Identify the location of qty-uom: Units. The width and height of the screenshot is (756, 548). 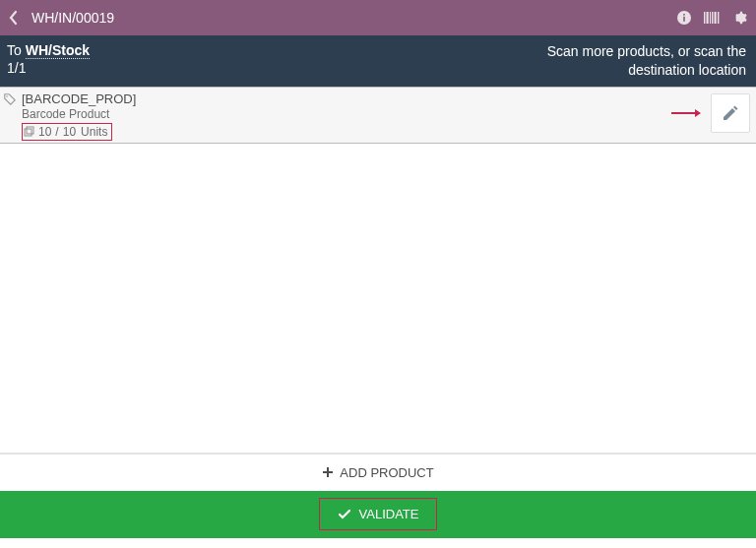
(94, 132).